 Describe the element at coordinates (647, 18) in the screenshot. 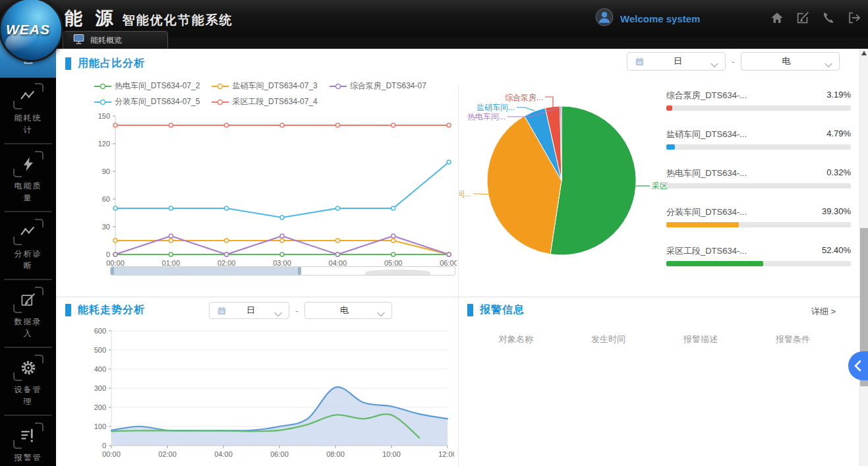

I see `user-menu: Welcome system` at that location.